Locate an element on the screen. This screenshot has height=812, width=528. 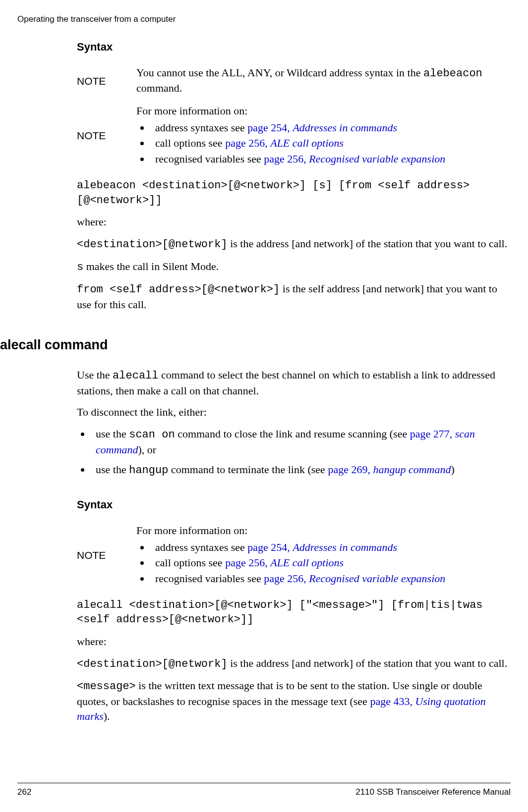
note-text: command. is located at coordinates (159, 88).